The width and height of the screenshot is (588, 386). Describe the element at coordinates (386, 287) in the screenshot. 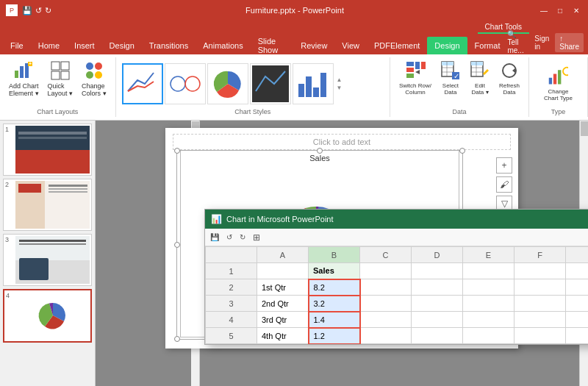

I see `cell-c2` at that location.